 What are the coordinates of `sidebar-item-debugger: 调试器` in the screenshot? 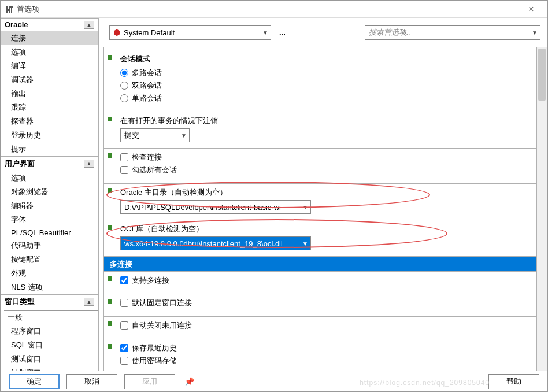 It's located at (50, 80).